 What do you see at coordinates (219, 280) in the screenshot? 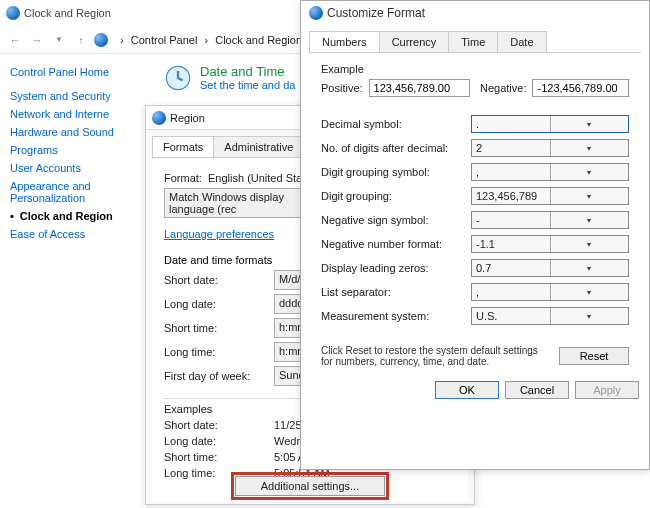
I see `short-date-label: Short date:` at bounding box center [219, 280].